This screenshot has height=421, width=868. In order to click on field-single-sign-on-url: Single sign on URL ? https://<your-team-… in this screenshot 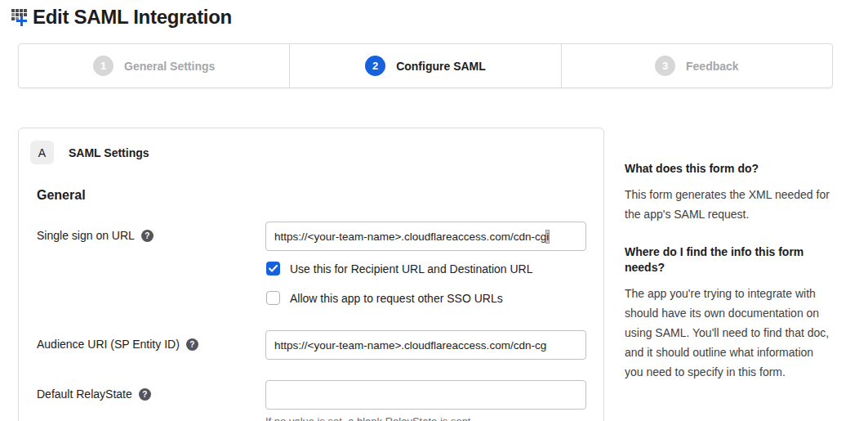, I will do `click(311, 263)`.